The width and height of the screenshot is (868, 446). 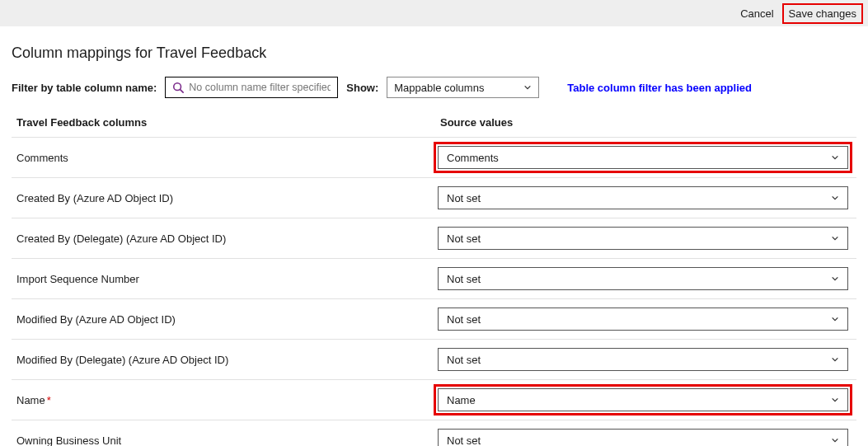 What do you see at coordinates (473, 158) in the screenshot?
I see `source-value-text: Comments` at bounding box center [473, 158].